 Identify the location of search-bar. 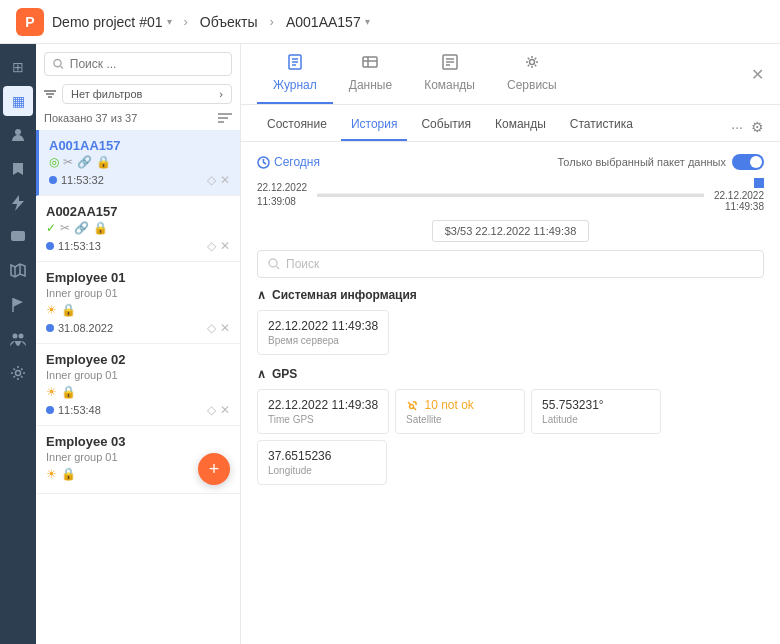
(138, 64).